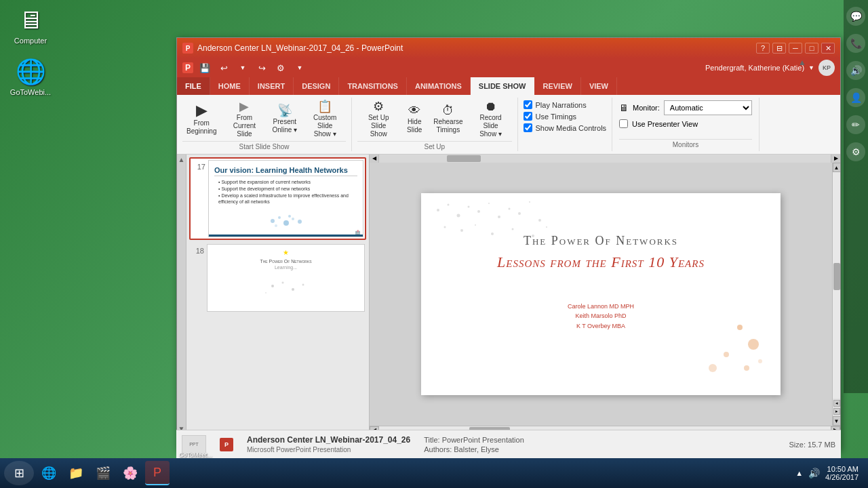  What do you see at coordinates (528, 104) in the screenshot?
I see `play-narrations-input` at bounding box center [528, 104].